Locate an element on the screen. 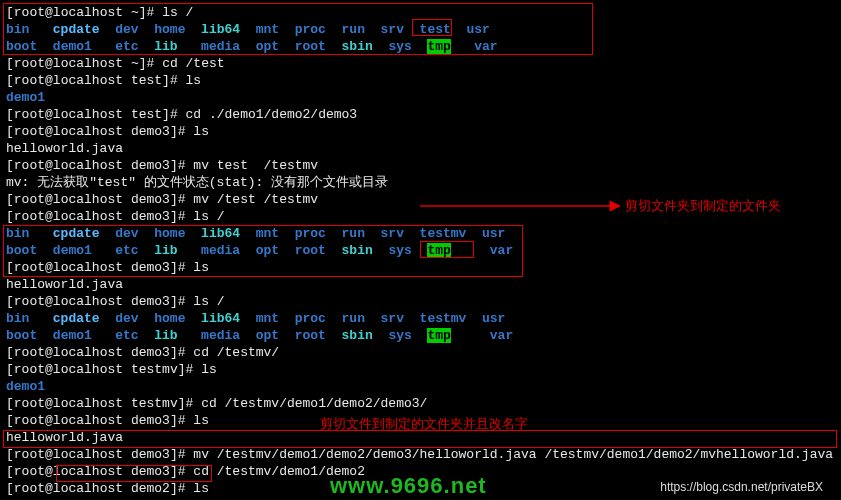 The image size is (841, 500). terminal-line: [root@localhost ~]# ls / is located at coordinates (420, 12).